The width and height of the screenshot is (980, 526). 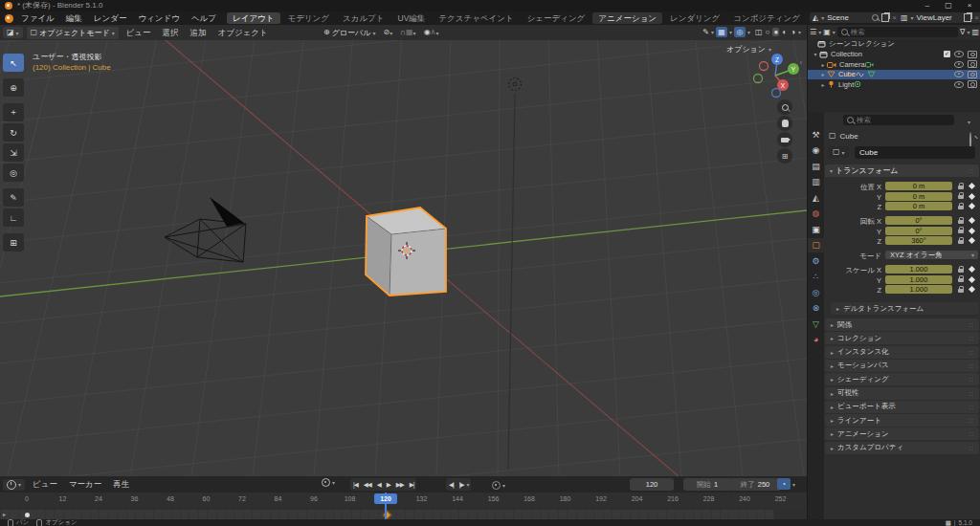 I want to click on workspace-tab-4: テクスチャペイント, so click(x=476, y=18).